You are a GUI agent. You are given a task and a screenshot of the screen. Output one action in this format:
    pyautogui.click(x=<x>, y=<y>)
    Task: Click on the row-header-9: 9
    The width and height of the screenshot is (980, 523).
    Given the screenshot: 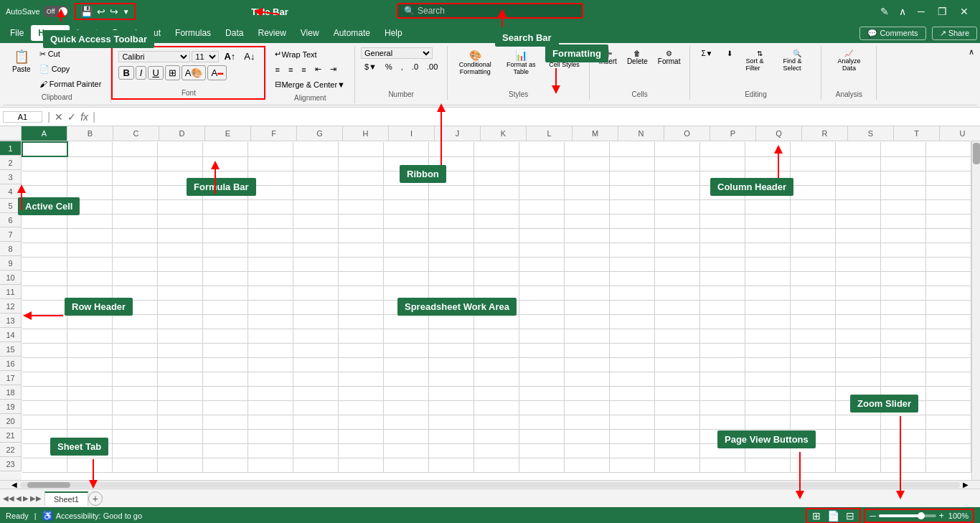 What is the action you would take?
    pyautogui.click(x=11, y=263)
    